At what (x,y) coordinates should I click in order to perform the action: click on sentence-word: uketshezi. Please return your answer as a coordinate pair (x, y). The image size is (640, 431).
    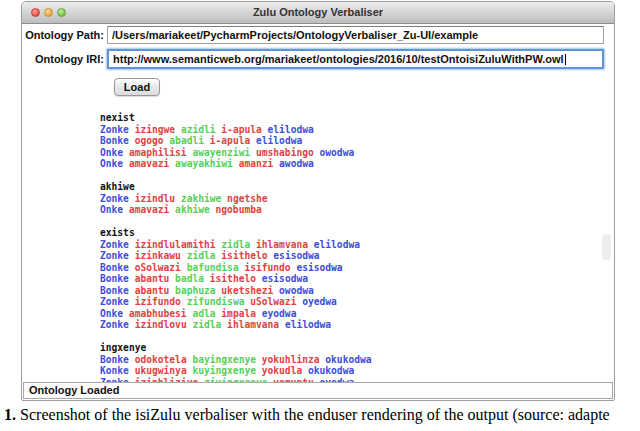
    Looking at the image, I should click on (247, 290).